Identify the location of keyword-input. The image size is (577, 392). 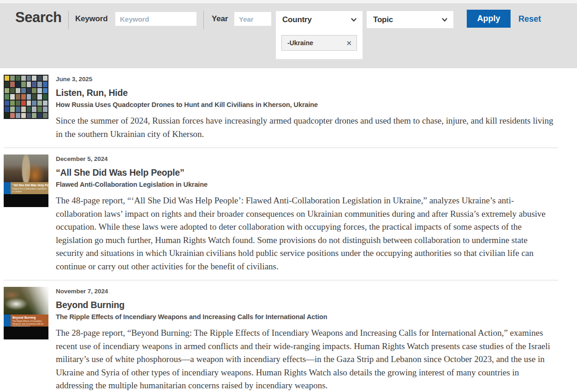
(156, 19).